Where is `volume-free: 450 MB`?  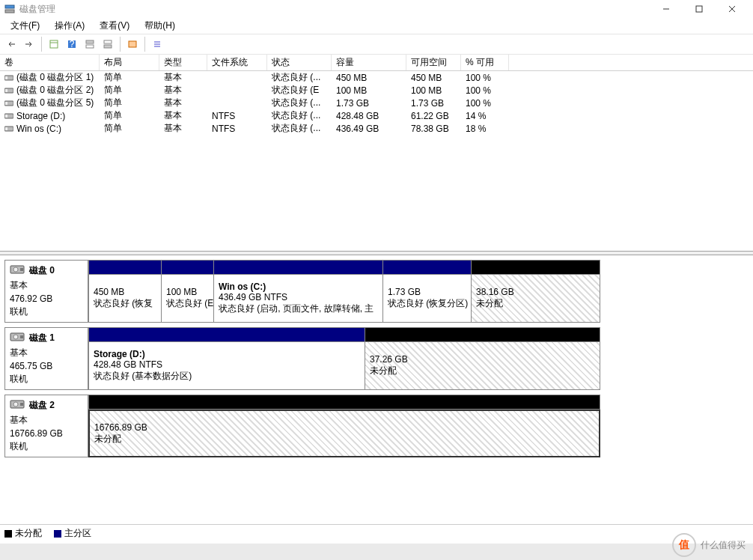 volume-free: 450 MB is located at coordinates (434, 78).